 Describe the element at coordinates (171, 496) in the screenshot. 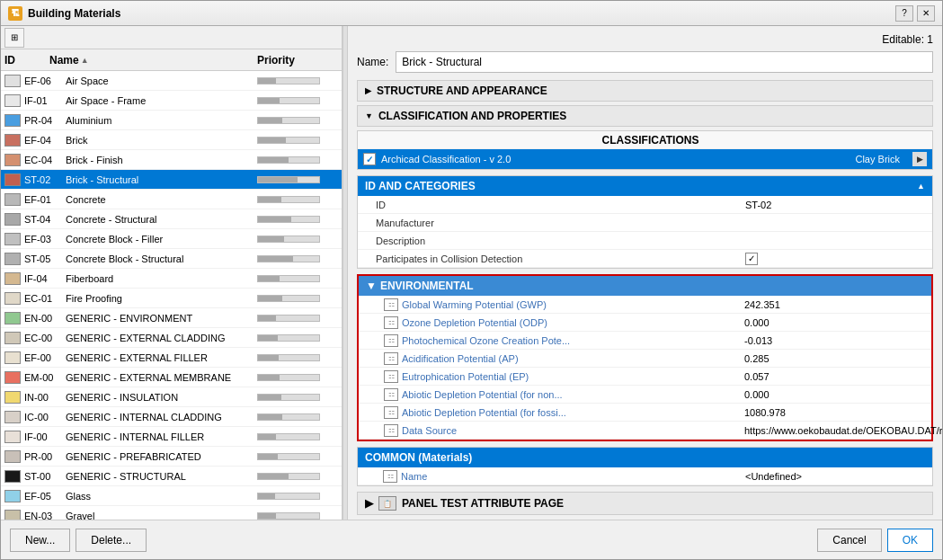

I see `list-item: EF-05Glass` at that location.